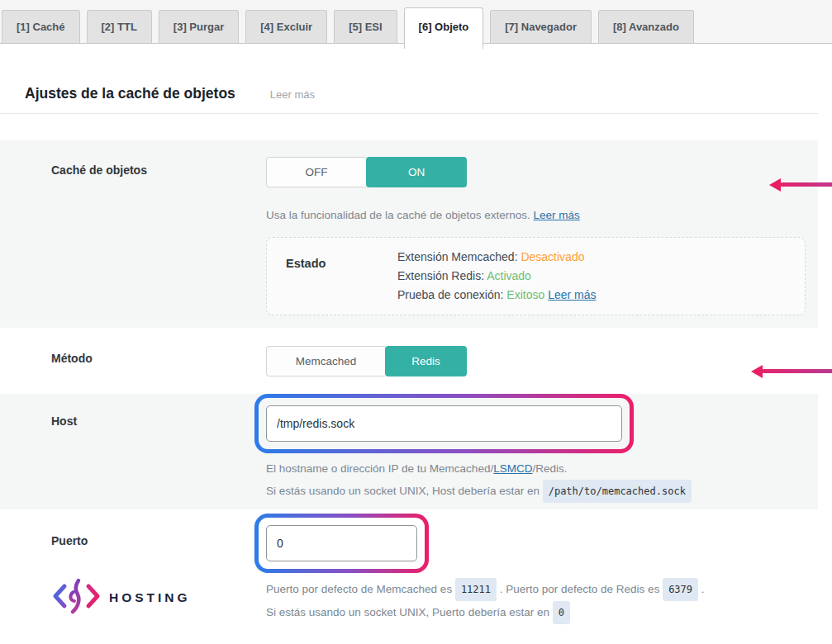 The height and width of the screenshot is (644, 832). What do you see at coordinates (459, 257) in the screenshot?
I see `status-memcached-text: Extensión Memcached:` at bounding box center [459, 257].